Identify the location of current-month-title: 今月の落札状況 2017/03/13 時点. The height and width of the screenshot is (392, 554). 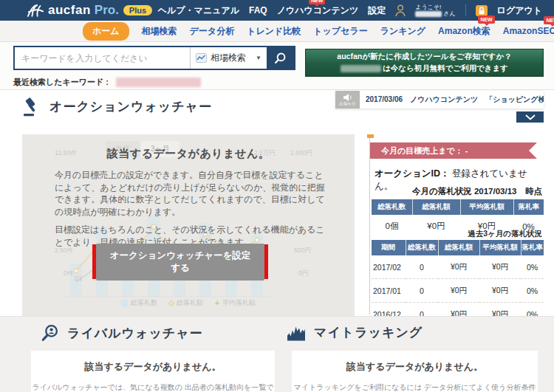
(477, 192).